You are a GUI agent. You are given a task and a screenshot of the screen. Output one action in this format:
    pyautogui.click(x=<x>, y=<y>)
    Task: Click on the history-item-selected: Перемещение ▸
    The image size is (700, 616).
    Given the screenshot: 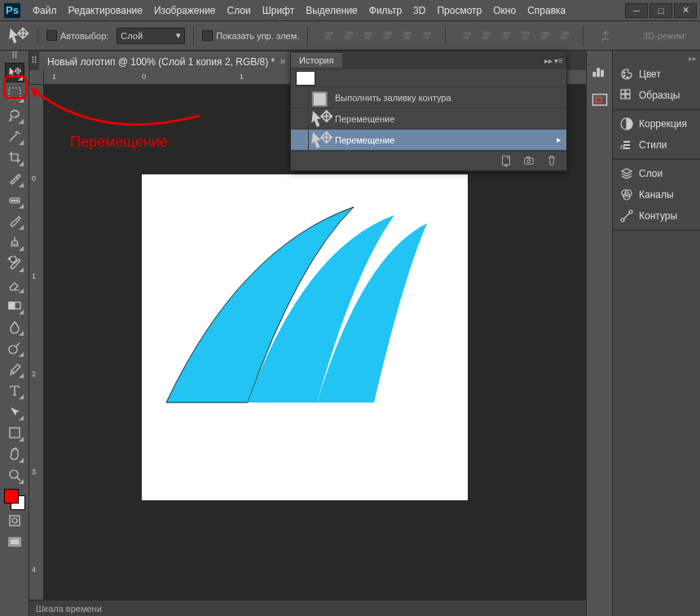 What is the action you would take?
    pyautogui.click(x=429, y=140)
    